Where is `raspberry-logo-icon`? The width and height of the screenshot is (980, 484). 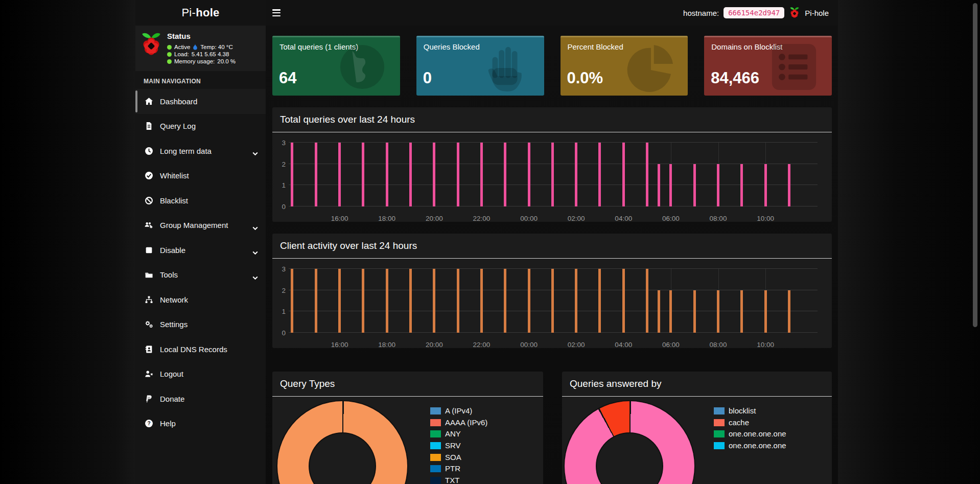
raspberry-logo-icon is located at coordinates (151, 48).